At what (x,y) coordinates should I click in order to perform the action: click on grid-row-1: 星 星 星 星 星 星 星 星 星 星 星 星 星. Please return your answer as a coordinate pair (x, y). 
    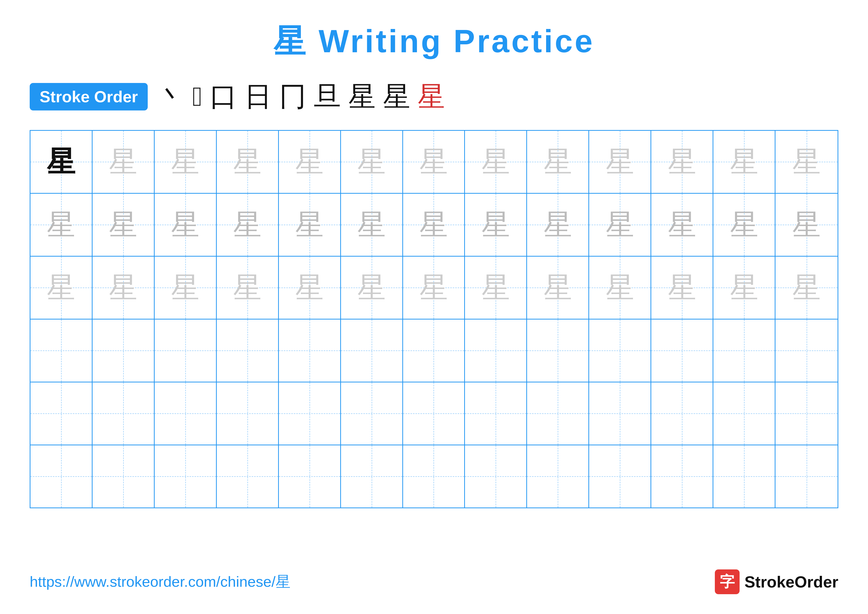
    Looking at the image, I should click on (434, 162).